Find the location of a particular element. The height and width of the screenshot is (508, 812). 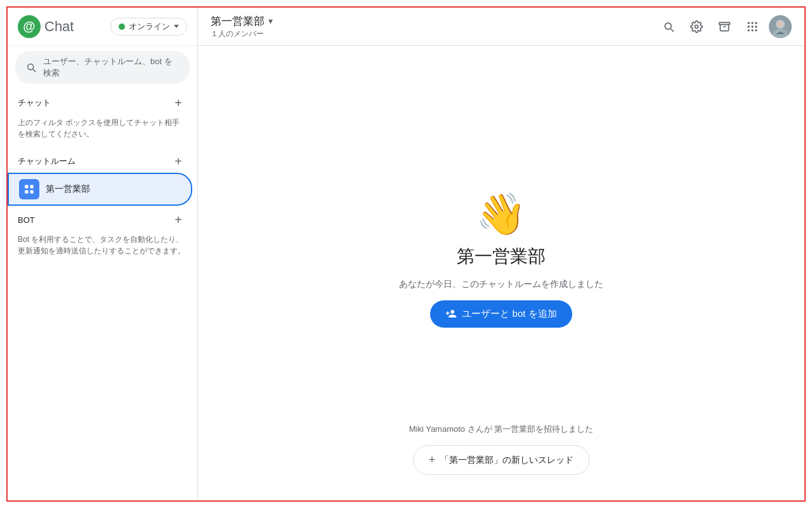

add-users-button: ユーザーと bot を追加 is located at coordinates (501, 314).